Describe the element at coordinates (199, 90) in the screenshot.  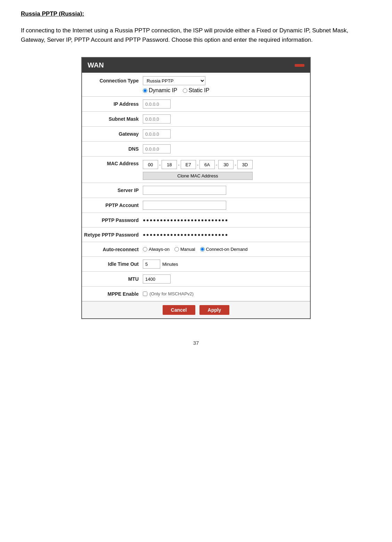
I see `static-ip-label: Static IP` at that location.